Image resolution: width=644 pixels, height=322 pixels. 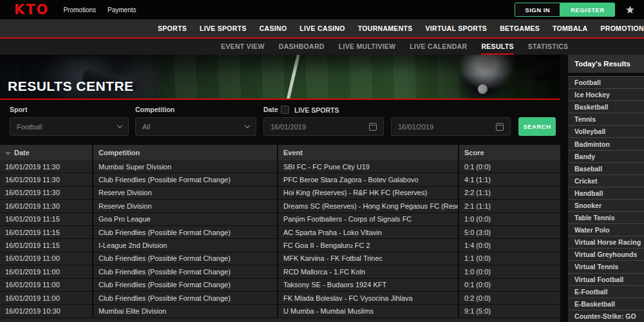 What do you see at coordinates (606, 107) in the screenshot?
I see `sidebar-item-basketball: Basketball` at bounding box center [606, 107].